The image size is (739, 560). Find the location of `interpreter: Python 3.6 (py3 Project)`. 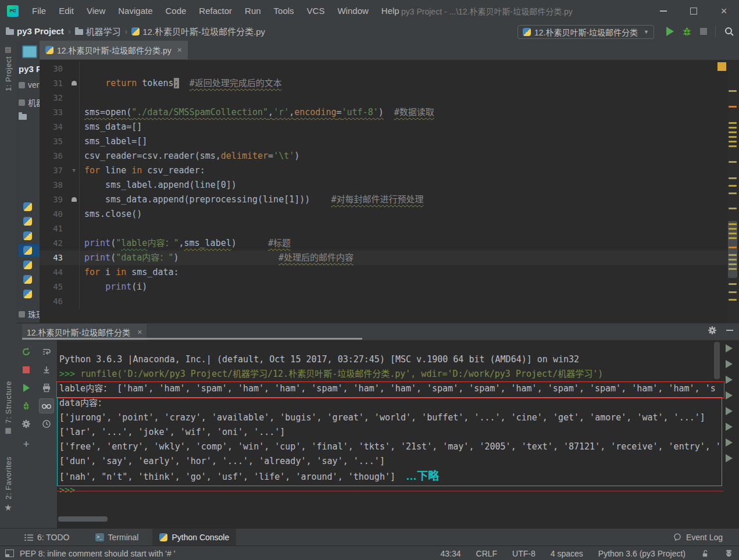

interpreter: Python 3.6 (py3 Project) is located at coordinates (642, 554).